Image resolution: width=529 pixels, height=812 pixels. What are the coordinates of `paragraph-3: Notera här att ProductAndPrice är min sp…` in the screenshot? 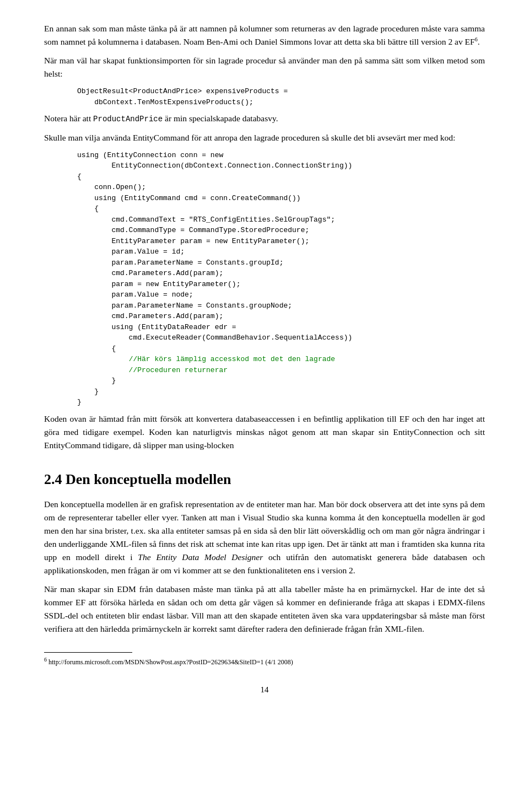 It's located at (264, 119).